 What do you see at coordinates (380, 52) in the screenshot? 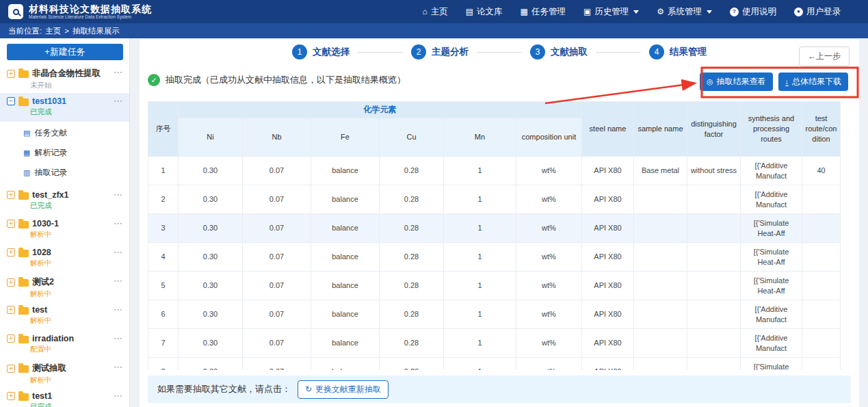
I see `step-connector` at bounding box center [380, 52].